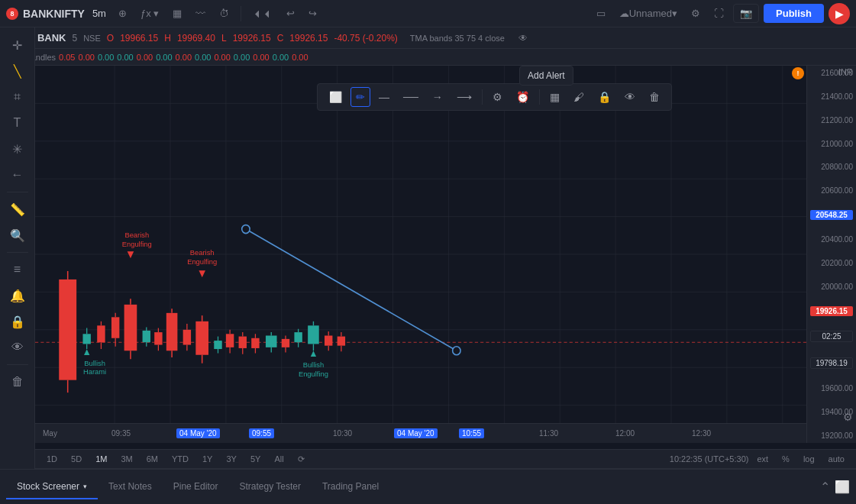 The width and height of the screenshot is (856, 504). What do you see at coordinates (625, 434) in the screenshot?
I see `time-1200: 12:00` at bounding box center [625, 434].